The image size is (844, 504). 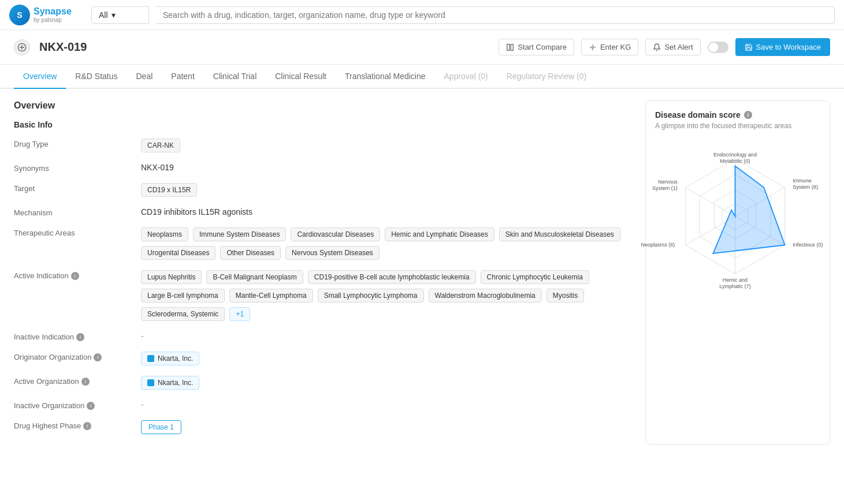 What do you see at coordinates (735, 161) in the screenshot?
I see `label-endocrinology2: Metabolic (0)` at bounding box center [735, 161].